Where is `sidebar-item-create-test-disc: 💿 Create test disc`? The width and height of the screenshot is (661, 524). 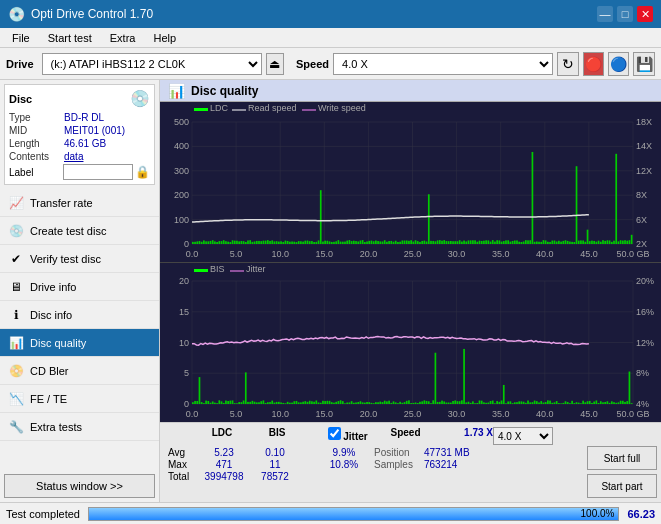 sidebar-item-create-test-disc: 💿 Create test disc is located at coordinates (80, 231).